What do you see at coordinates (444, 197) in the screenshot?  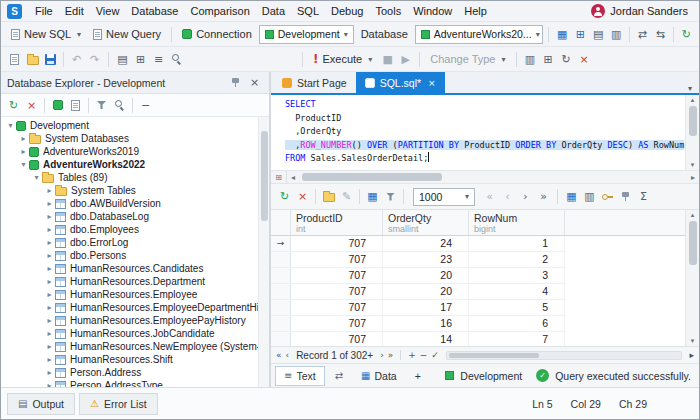 I see `page-size-select: 1000 ▾` at bounding box center [444, 197].